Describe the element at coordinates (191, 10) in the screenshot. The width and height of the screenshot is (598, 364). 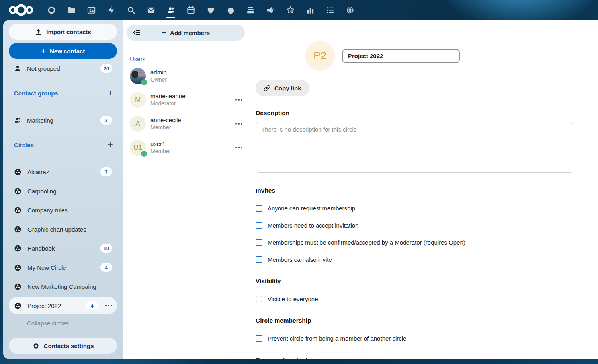
I see `calendar-icon` at that location.